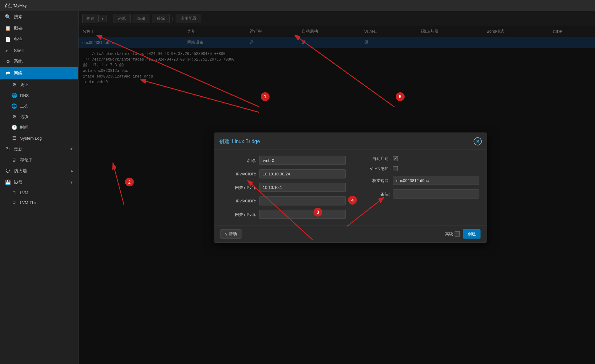 The height and width of the screenshot is (364, 595). I want to click on sidebar-item-system-label: 系统, so click(18, 62).